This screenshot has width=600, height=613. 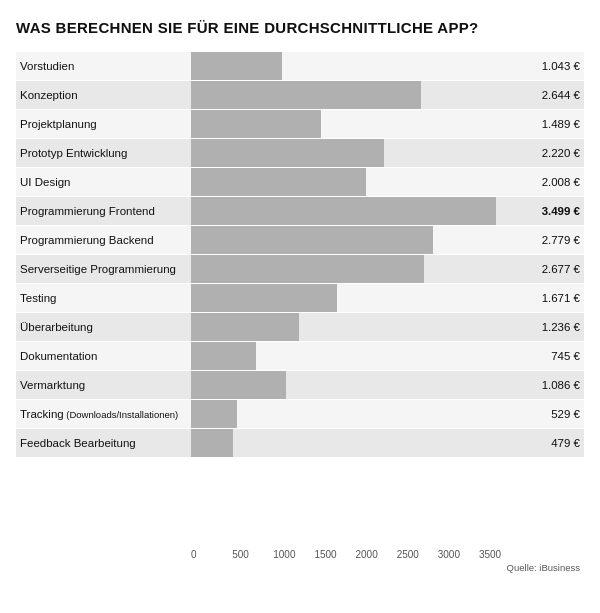 I want to click on bar-label: Programmierung Backend, so click(x=104, y=240).